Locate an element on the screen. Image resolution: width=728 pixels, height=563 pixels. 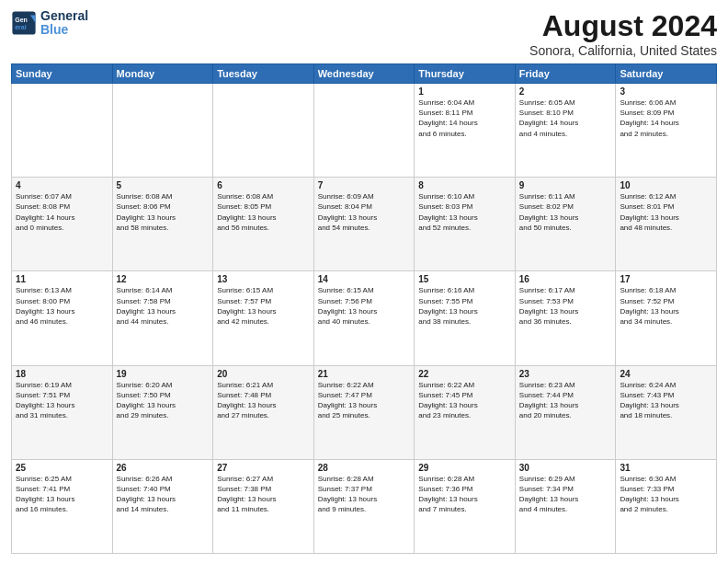
day-info: Sunrise: 6:24 AM Sunset: 7:43 PM Dayligh… is located at coordinates (665, 401).